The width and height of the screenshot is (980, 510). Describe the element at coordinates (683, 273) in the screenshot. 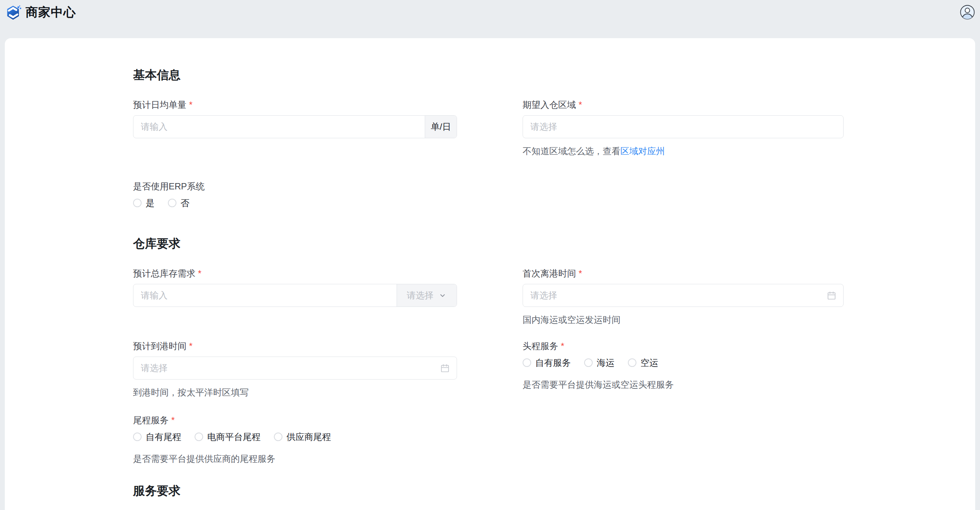

I see `first-departure-label: 首次离港时间*` at that location.